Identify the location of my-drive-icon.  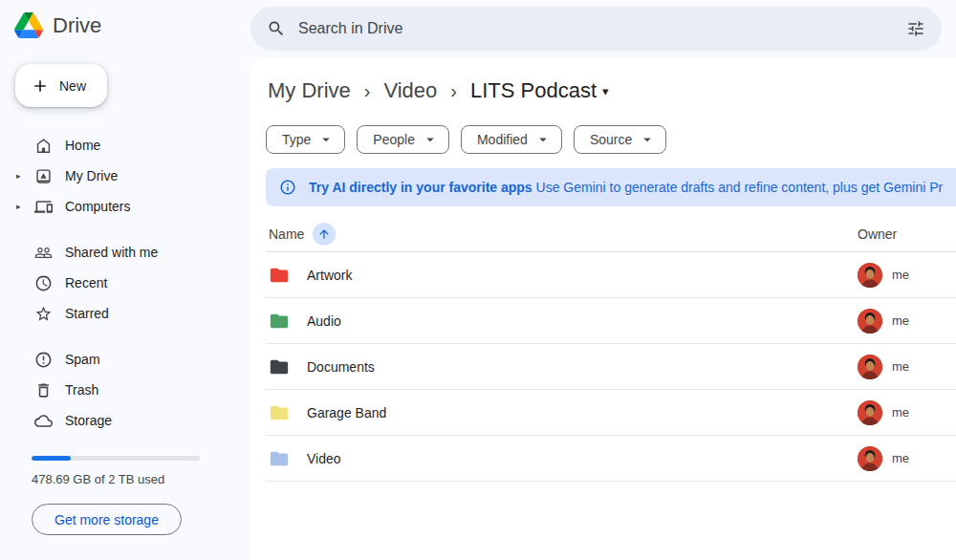
(44, 176).